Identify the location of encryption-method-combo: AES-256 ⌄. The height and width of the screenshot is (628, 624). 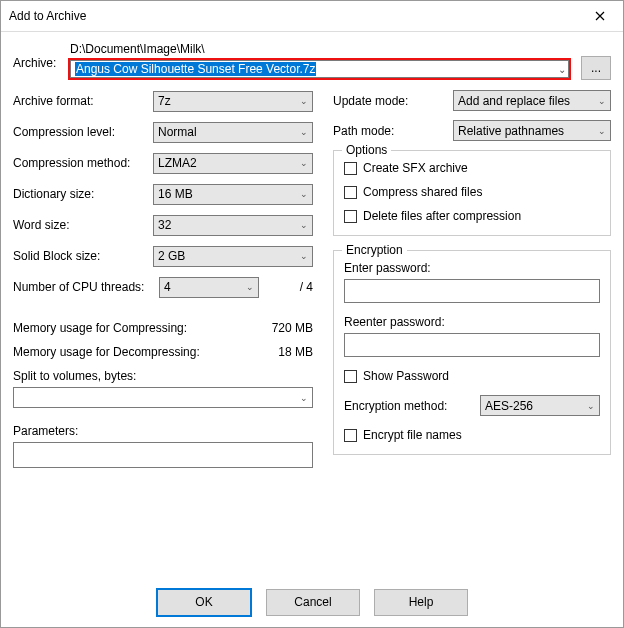
(540, 406).